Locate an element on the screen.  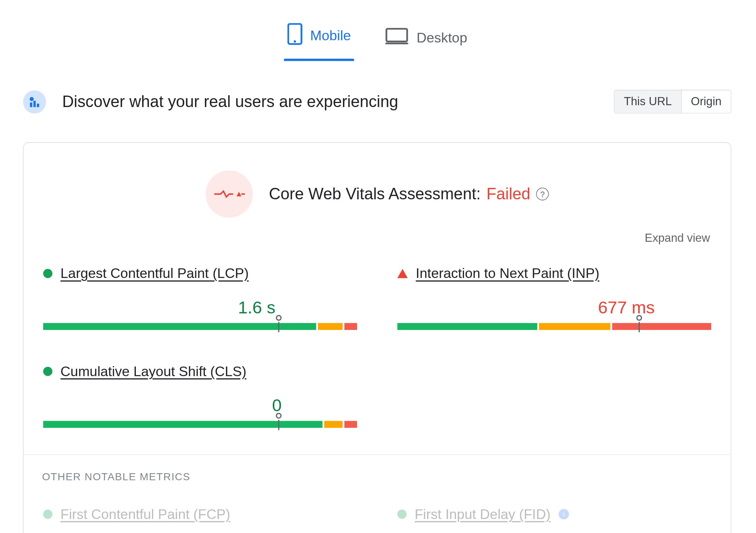
lcp-poor-segment is located at coordinates (351, 326).